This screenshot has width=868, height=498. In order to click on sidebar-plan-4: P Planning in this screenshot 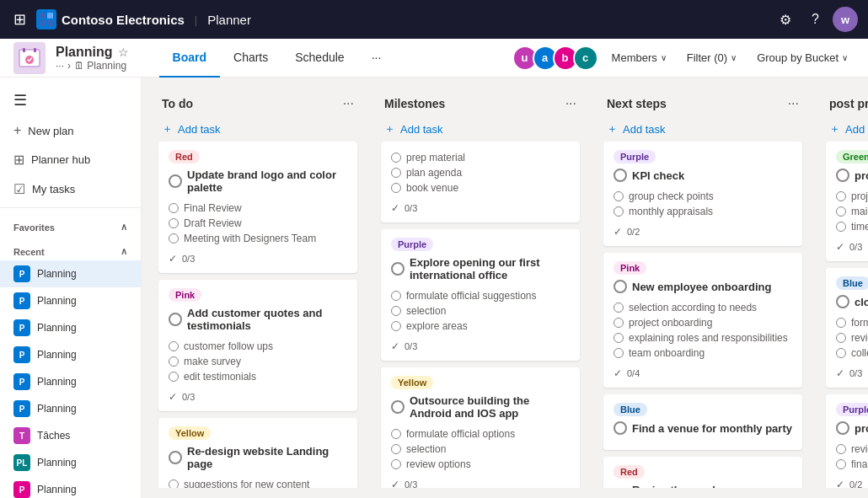, I will do `click(71, 382)`.